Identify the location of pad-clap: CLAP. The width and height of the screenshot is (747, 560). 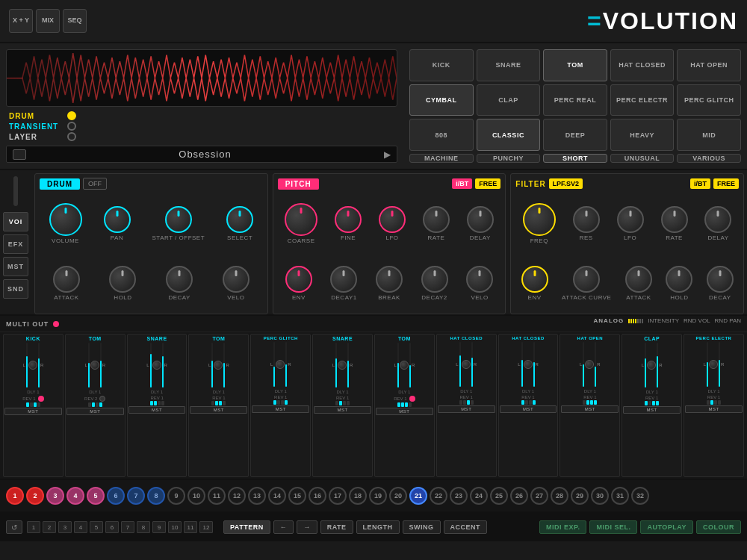
(509, 100).